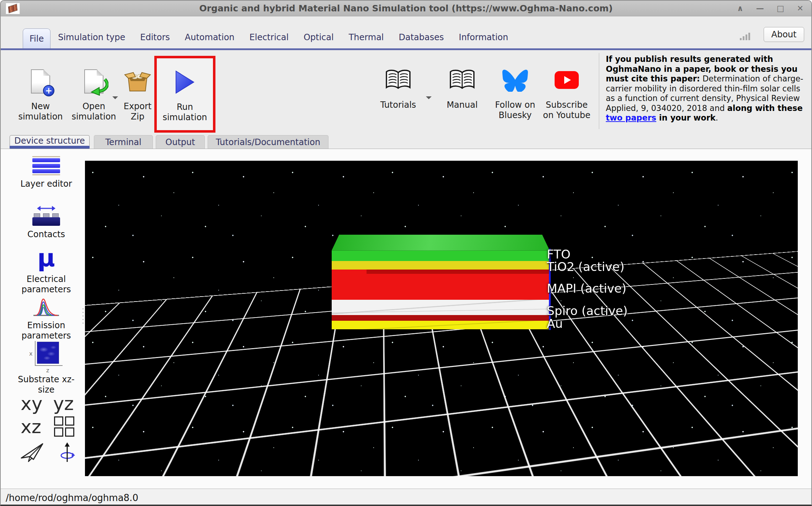 Image resolution: width=812 pixels, height=506 pixels. What do you see at coordinates (180, 142) in the screenshot?
I see `tab-output: Output` at bounding box center [180, 142].